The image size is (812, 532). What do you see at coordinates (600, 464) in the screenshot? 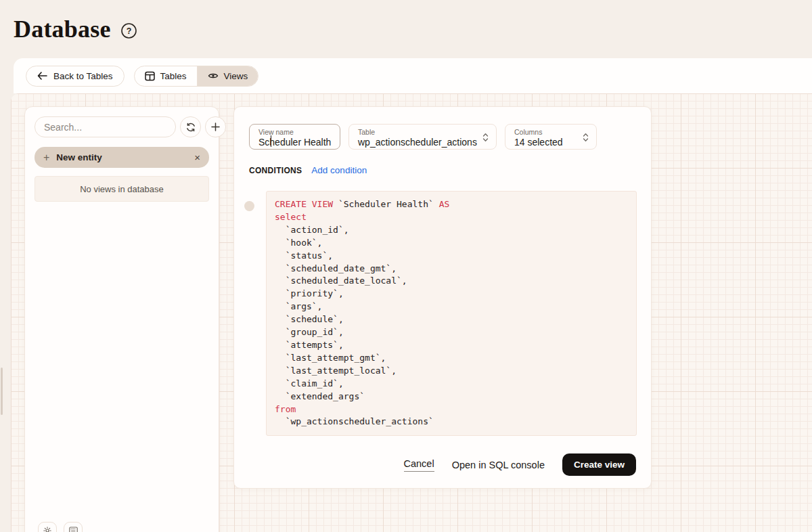
I see `create-view-button: Create view` at bounding box center [600, 464].